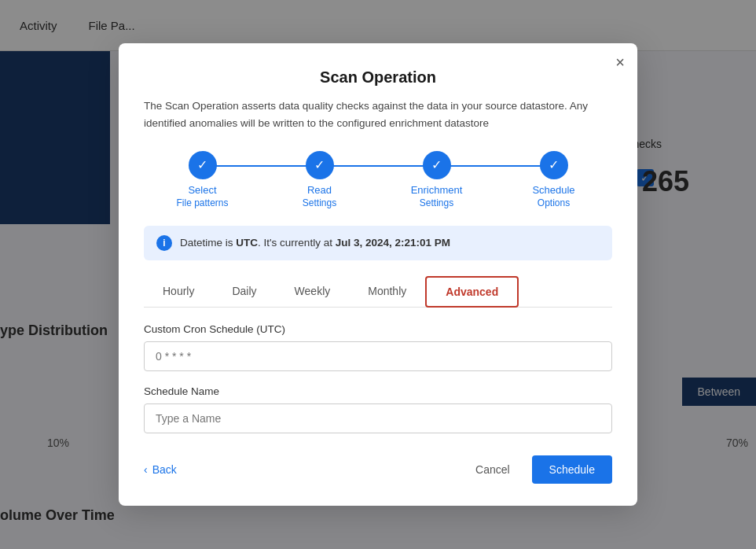 This screenshot has width=756, height=549. Describe the element at coordinates (320, 165) in the screenshot. I see `step-read-circle: ✓` at that location.